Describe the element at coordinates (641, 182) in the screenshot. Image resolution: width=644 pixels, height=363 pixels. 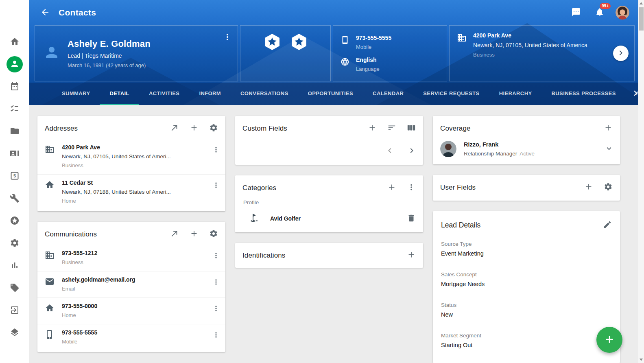
I see `vertical-scrollbar` at that location.